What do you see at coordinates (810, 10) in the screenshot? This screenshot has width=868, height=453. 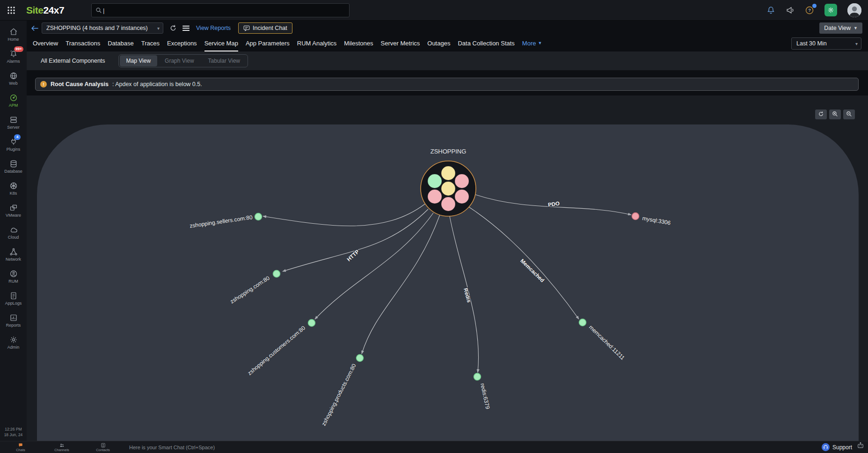 I see `help-button: ?` at bounding box center [810, 10].